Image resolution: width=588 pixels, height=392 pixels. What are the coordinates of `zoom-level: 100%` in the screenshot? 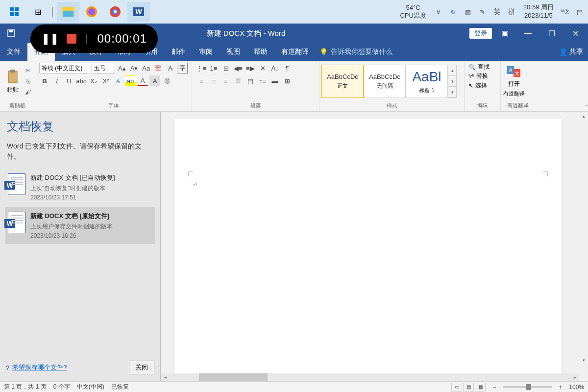 It's located at (576, 387).